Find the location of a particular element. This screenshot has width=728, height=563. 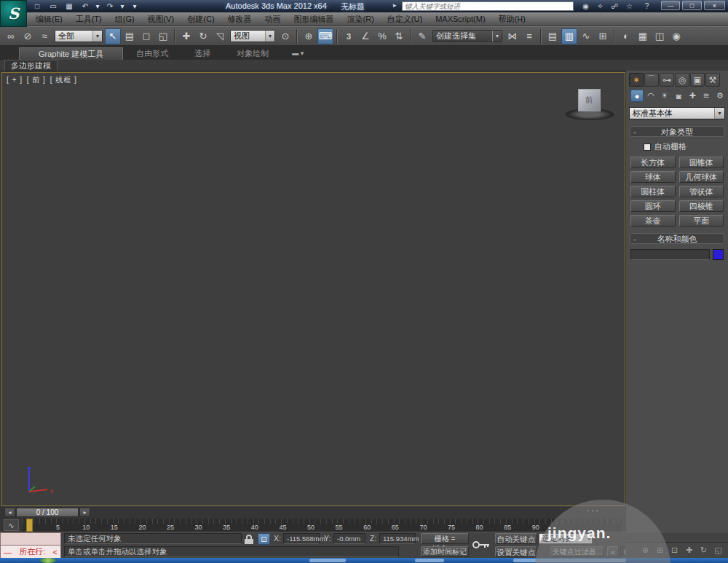

systems-category-icon: ⚙ is located at coordinates (720, 96).